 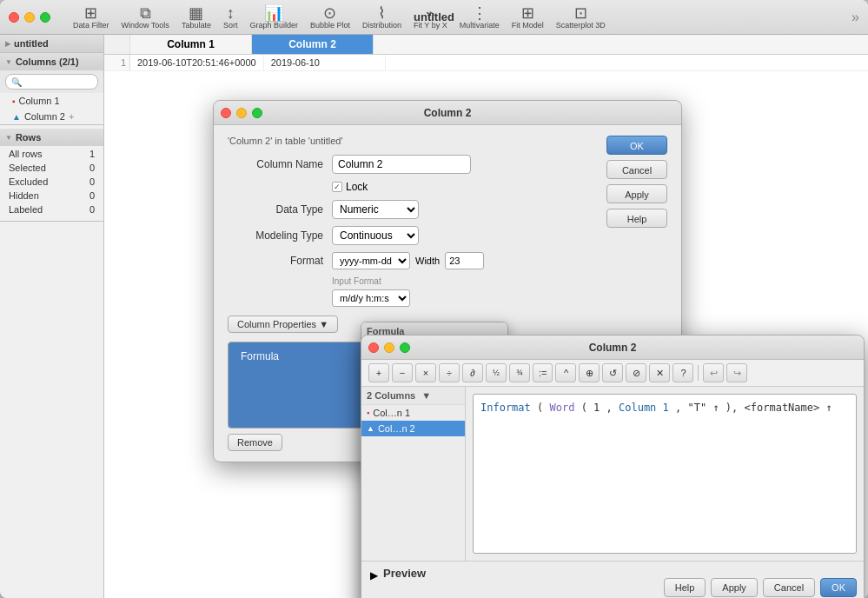 I want to click on formula-ok-btn: OK, so click(x=838, y=588).